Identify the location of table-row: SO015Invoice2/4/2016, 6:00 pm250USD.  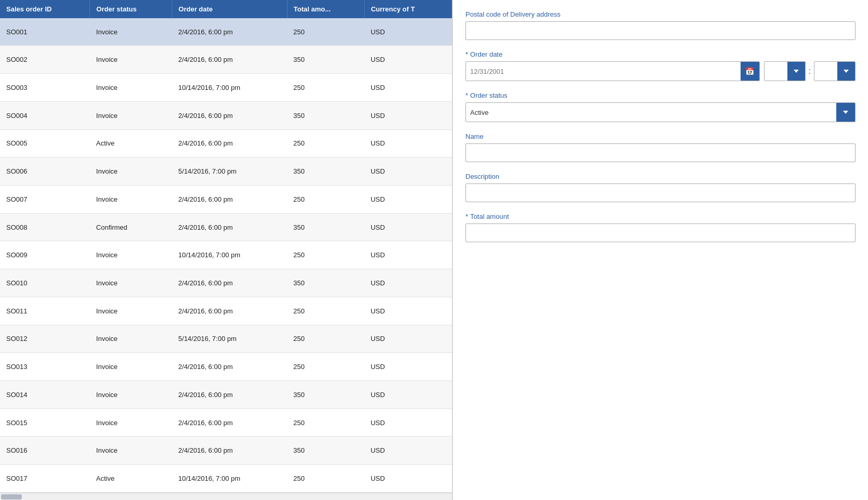
(226, 423).